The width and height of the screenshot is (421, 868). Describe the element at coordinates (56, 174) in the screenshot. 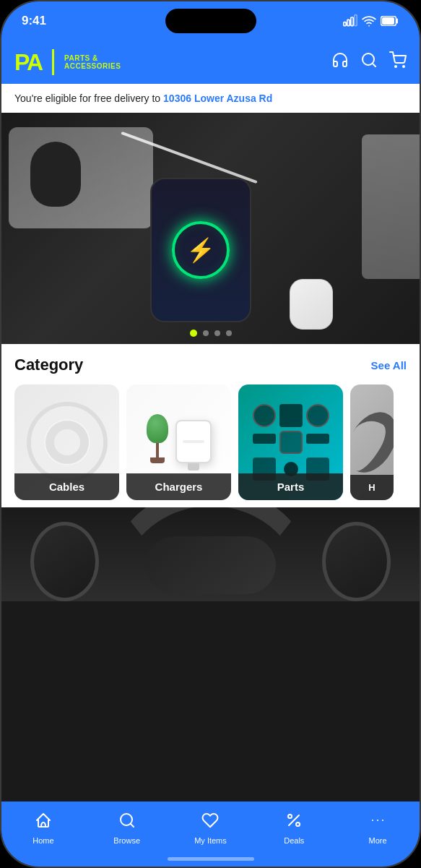

I see `mouse-visual` at that location.